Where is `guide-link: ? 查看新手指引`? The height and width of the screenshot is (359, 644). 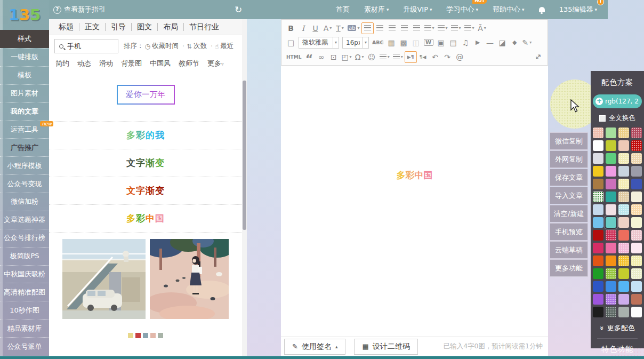 guide-link: ? 查看新手指引 is located at coordinates (79, 10).